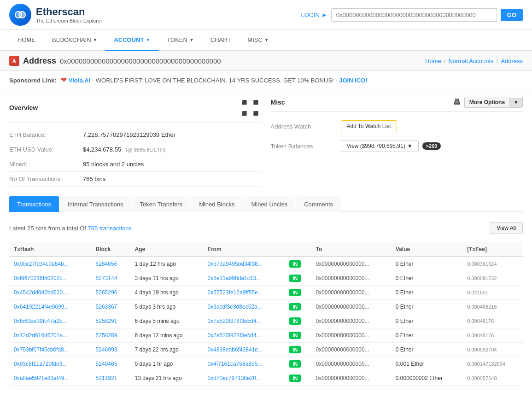  What do you see at coordinates (167, 364) in the screenshot?
I see `tx-age: 9 days 1 hr ago` at bounding box center [167, 364].